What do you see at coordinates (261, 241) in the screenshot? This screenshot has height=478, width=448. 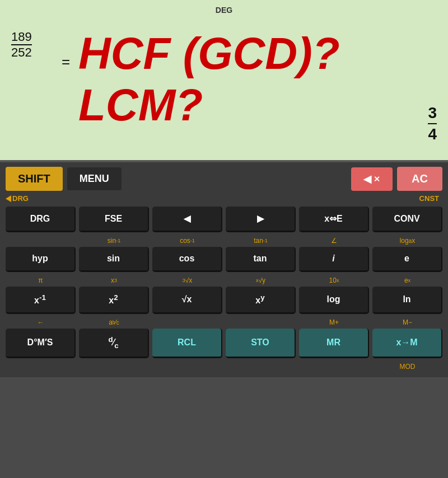 I see `sublabel-tan-inv: tan-1` at bounding box center [261, 241].